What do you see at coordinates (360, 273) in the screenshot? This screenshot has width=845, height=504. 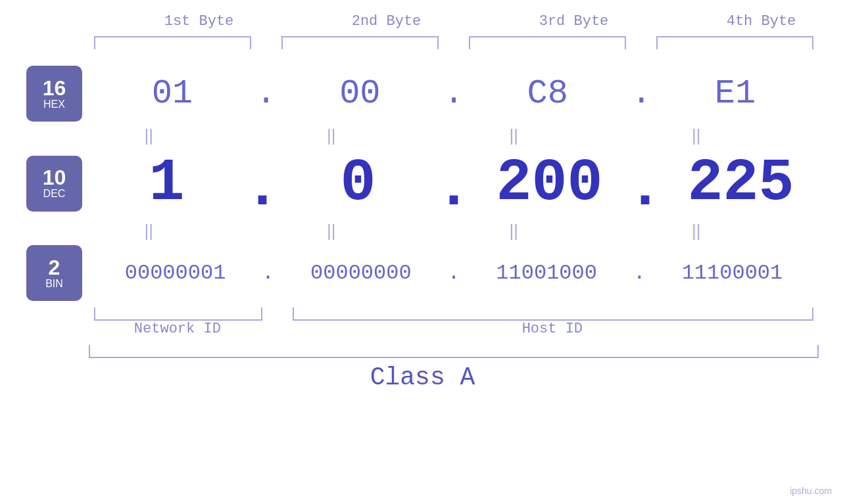 I see `bin-byte-2: 00000000` at bounding box center [360, 273].